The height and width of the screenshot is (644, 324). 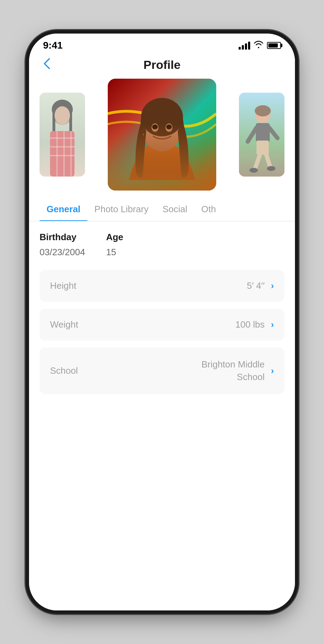 What do you see at coordinates (259, 45) in the screenshot?
I see `wifi-icon` at bounding box center [259, 45].